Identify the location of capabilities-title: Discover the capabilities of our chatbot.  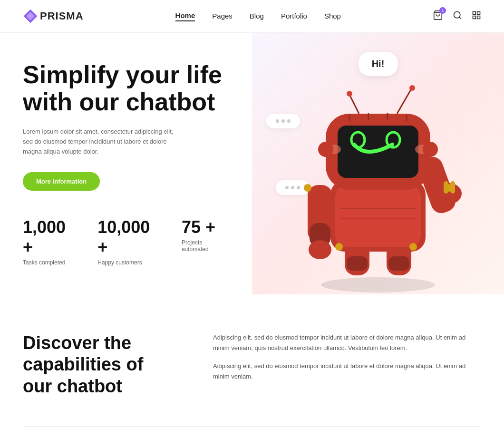
(99, 365).